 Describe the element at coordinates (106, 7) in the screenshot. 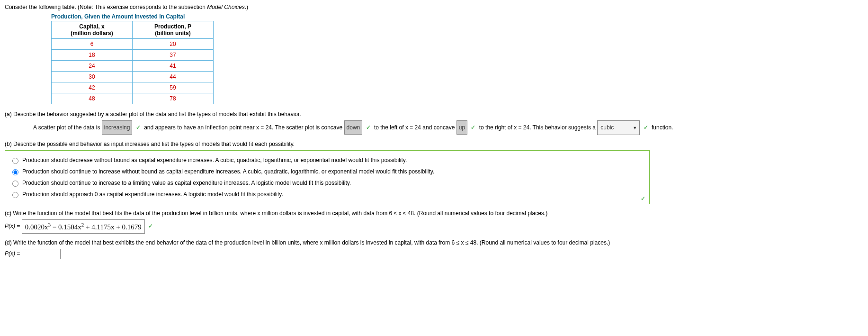

I see `intro-before: Consider the following table. (Note: Thi…` at that location.